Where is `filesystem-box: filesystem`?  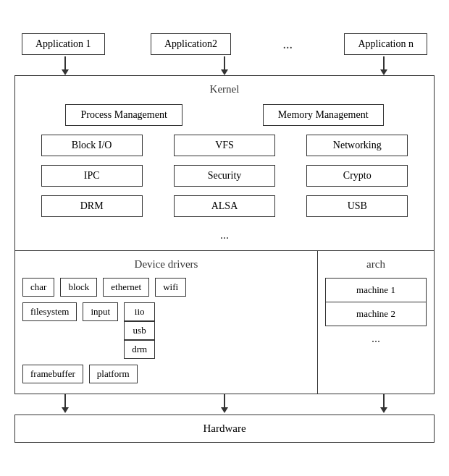
filesystem-box: filesystem is located at coordinates (49, 312).